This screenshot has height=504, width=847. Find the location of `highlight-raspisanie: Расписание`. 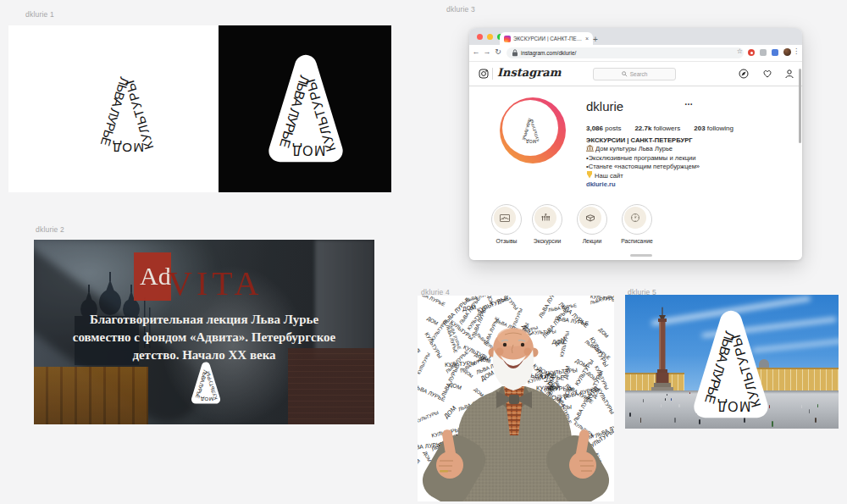

highlight-raspisanie: Расписание is located at coordinates (637, 224).